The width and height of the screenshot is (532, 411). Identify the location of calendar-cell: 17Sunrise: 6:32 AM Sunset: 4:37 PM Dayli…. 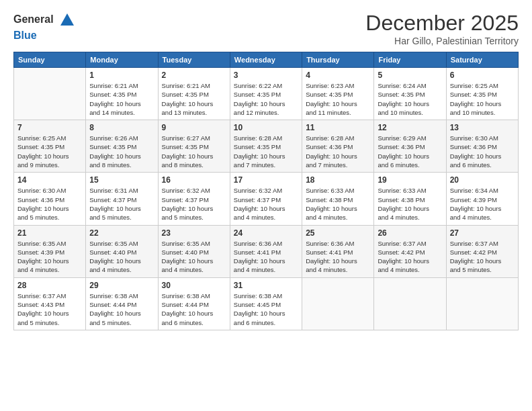
(266, 199).